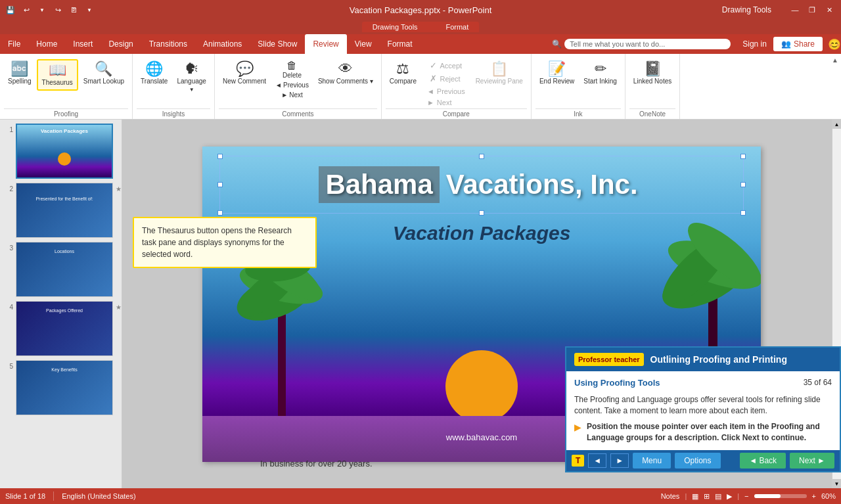 The image size is (841, 504). I want to click on next-comment-icon: ►, so click(284, 95).